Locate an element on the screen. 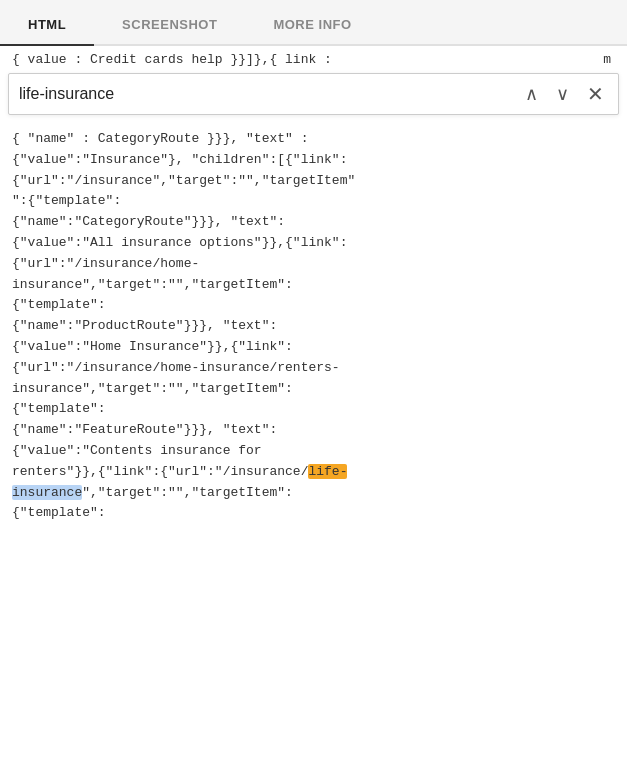 This screenshot has height=768, width=627. tab-screenshot: SCREENSHOT is located at coordinates (170, 26).